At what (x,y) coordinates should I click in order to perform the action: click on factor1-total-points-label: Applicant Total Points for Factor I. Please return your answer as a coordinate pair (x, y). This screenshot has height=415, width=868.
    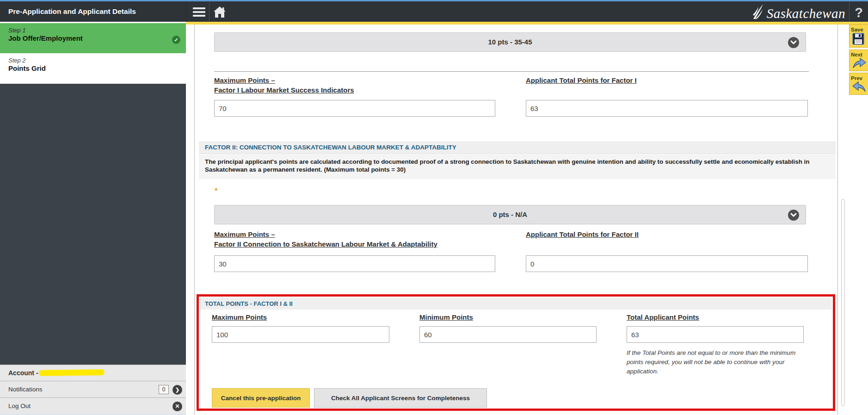
    Looking at the image, I should click on (581, 81).